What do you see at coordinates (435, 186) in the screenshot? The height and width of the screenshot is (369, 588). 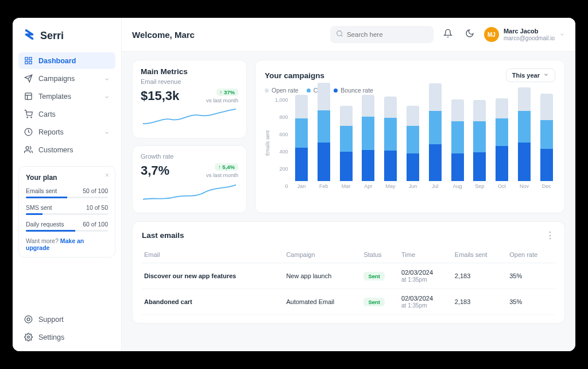 I see `x-tick: Jul` at bounding box center [435, 186].